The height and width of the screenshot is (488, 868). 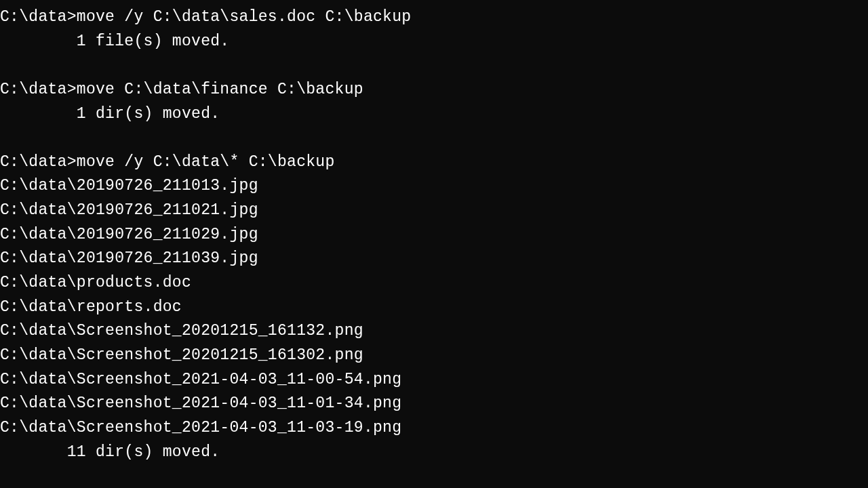 I want to click on terminal-line: C:\data\products.doc, so click(x=434, y=283).